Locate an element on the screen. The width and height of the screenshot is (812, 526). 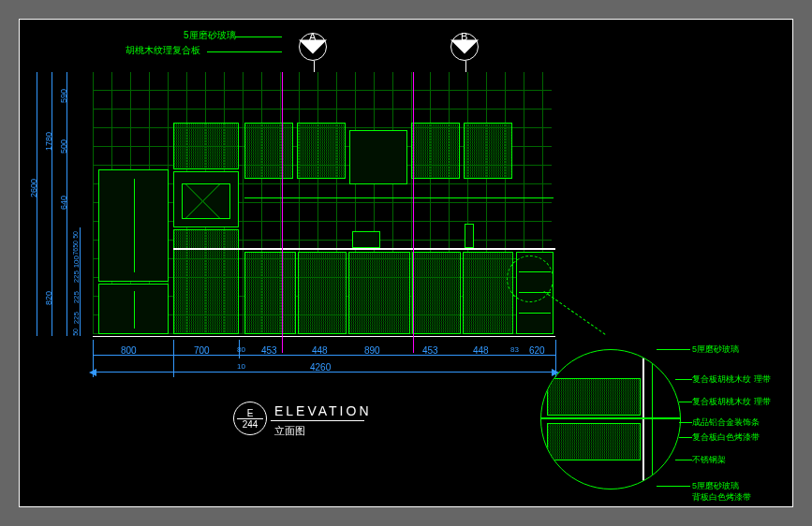
oven-unit is located at coordinates (206, 199).